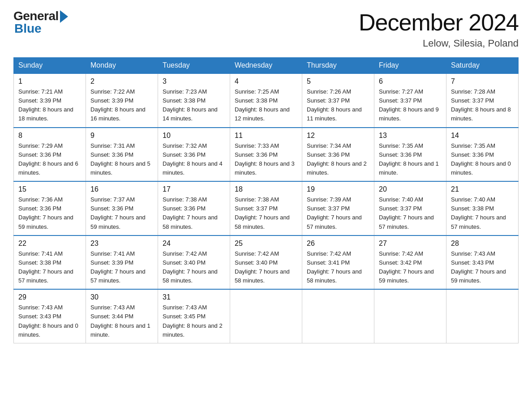  Describe the element at coordinates (410, 155) in the screenshot. I see `day-cell: 13 Sunrise: 7:35 AMSunset: 3:36 PMDaylig…` at that location.